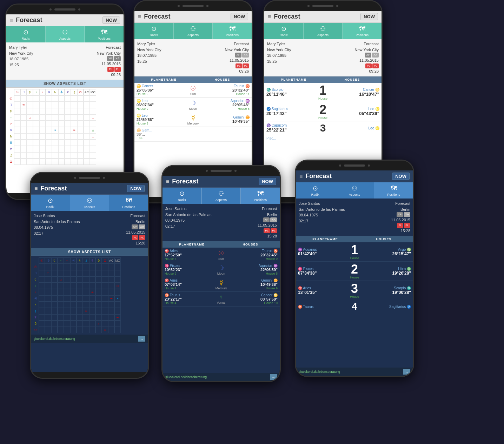 This screenshot has width=504, height=444. What do you see at coordinates (323, 112) in the screenshot?
I see `house-row-2: ♐ Sagittarius 20°17'42" 2 House Leo ♌ 05…` at bounding box center [323, 112].